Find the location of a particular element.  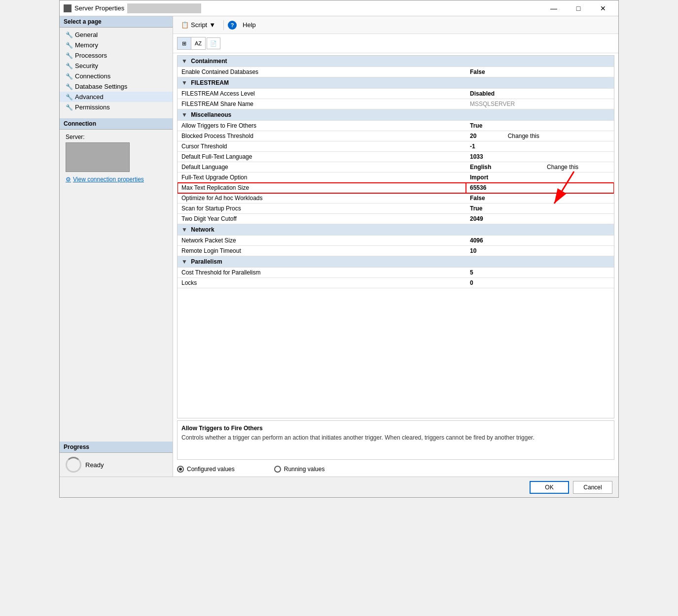

sidebar-item-connections: 🔧Connections is located at coordinates (116, 76).